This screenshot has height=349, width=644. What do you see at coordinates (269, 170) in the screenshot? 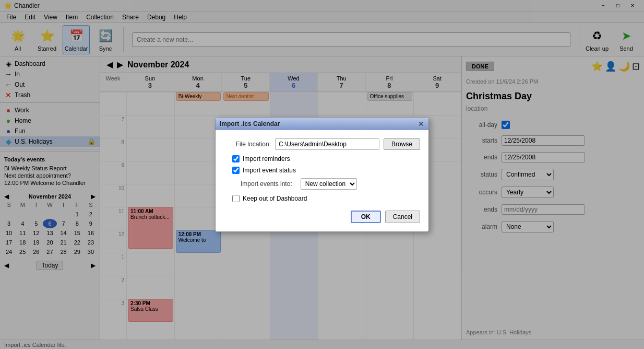
I see `modal-event-status-label: Import event status` at bounding box center [269, 170].